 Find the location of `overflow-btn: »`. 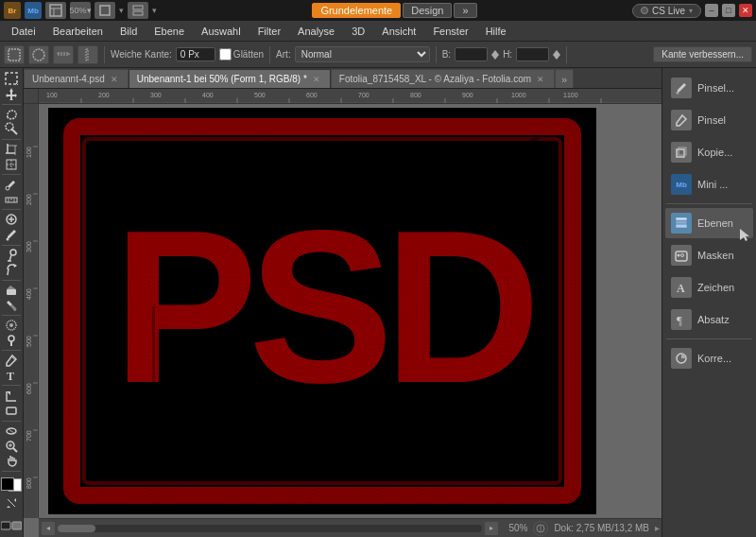

overflow-btn: » is located at coordinates (465, 10).